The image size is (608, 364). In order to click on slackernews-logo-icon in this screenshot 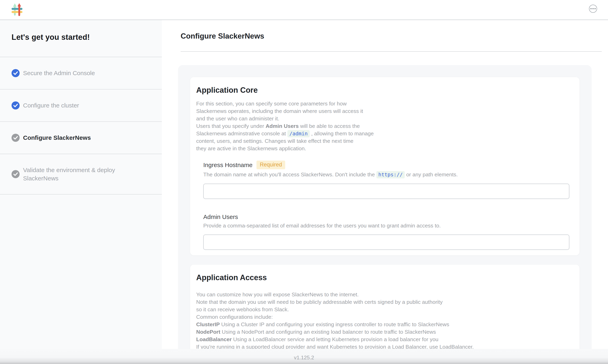, I will do `click(17, 10)`.